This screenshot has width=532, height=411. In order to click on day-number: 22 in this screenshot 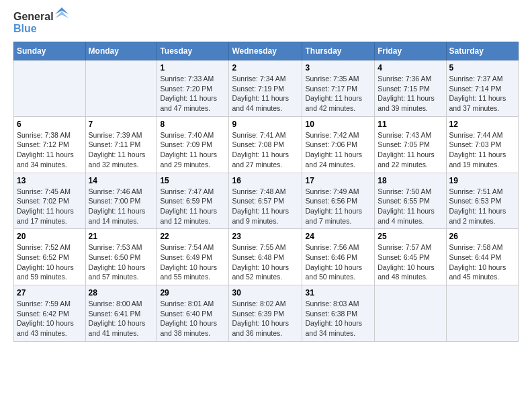, I will do `click(193, 236)`.